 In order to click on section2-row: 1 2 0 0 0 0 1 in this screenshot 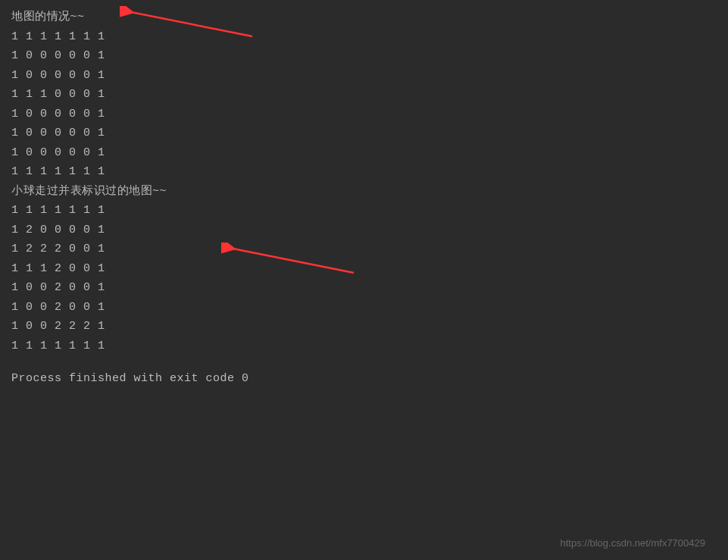, I will do `click(364, 230)`.